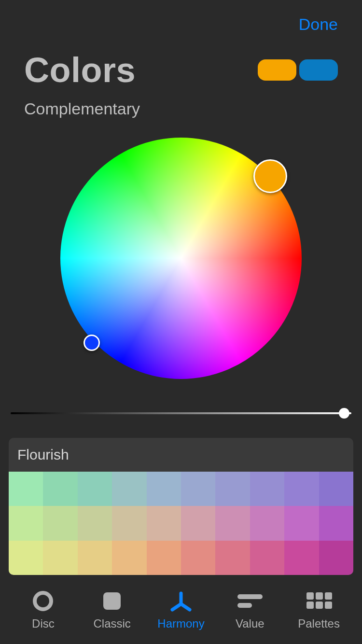 This screenshot has width=362, height=644. I want to click on tab-disc: Disc, so click(43, 610).